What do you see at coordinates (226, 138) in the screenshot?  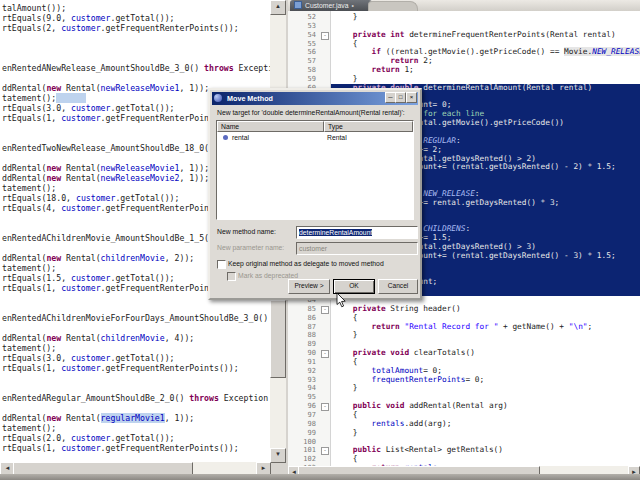 I see `parameter-icon` at bounding box center [226, 138].